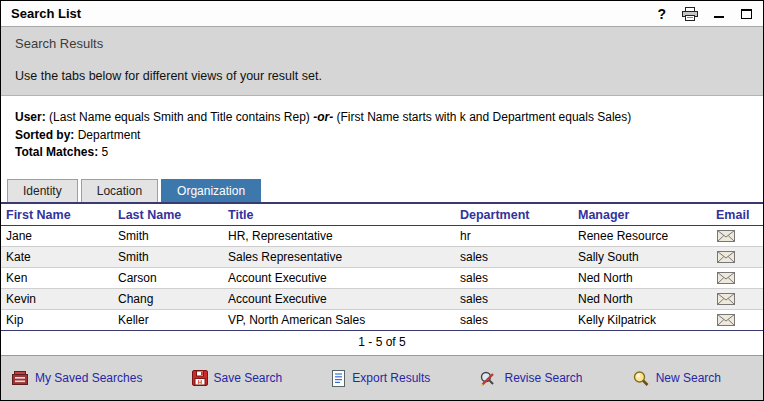  Describe the element at coordinates (690, 14) in the screenshot. I see `printer-icon` at that location.